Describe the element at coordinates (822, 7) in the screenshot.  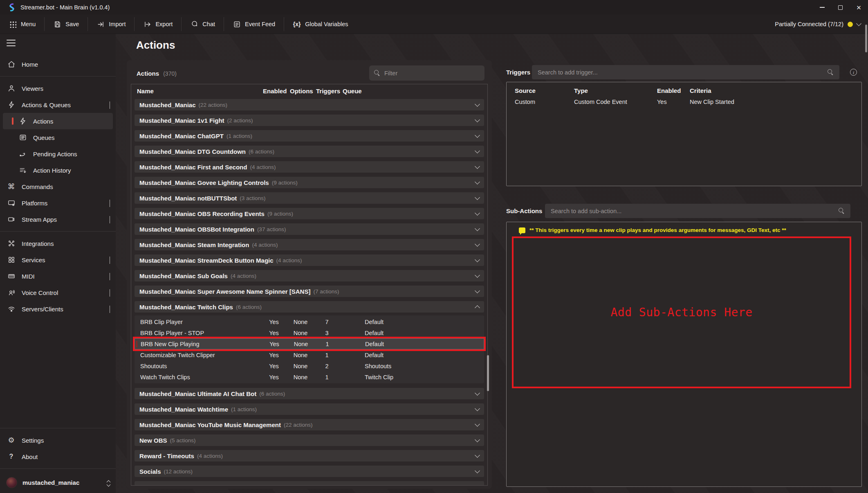
I see `minimize-button` at that location.